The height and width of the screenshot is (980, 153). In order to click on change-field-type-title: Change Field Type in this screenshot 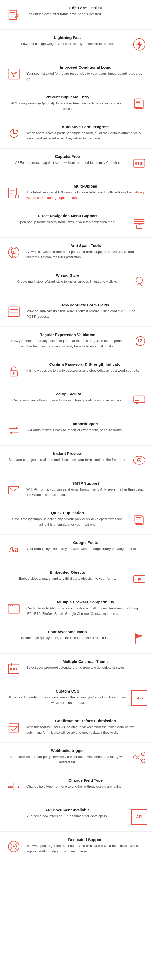, I will do `click(85, 780)`.